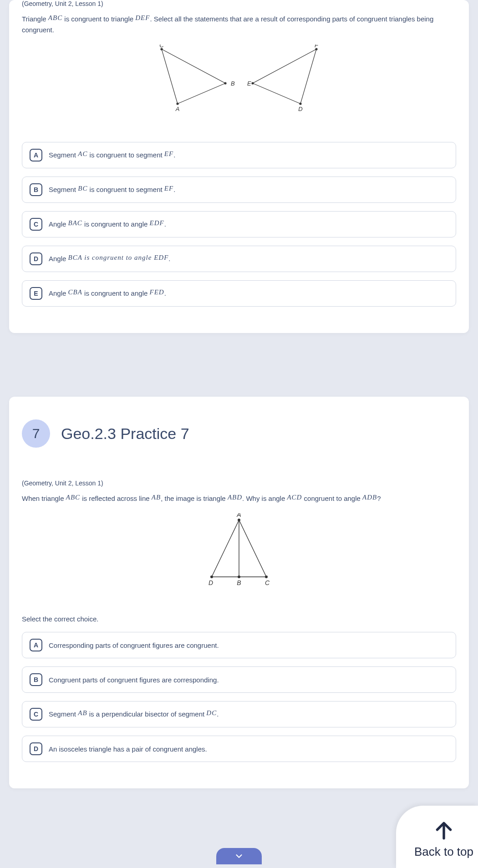 This screenshot has width=478, height=868. Describe the element at coordinates (239, 749) in the screenshot. I see `choice-D: D An isosceles triangle has a pair of co…` at that location.